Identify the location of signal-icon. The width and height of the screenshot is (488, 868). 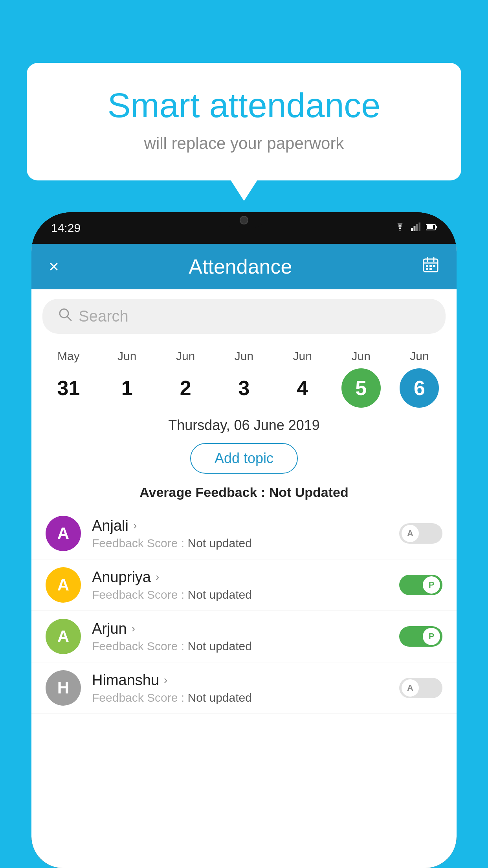
(416, 228).